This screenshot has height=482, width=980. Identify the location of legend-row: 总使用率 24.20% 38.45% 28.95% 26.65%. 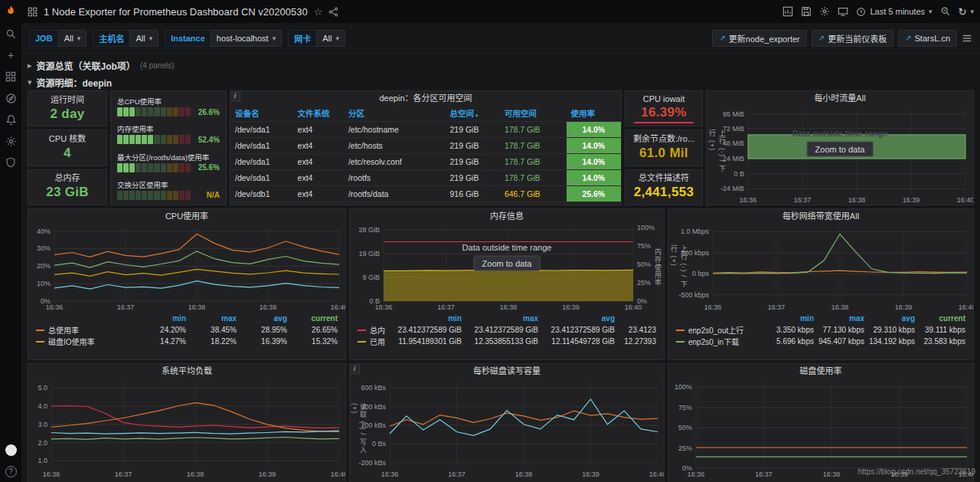
(187, 330).